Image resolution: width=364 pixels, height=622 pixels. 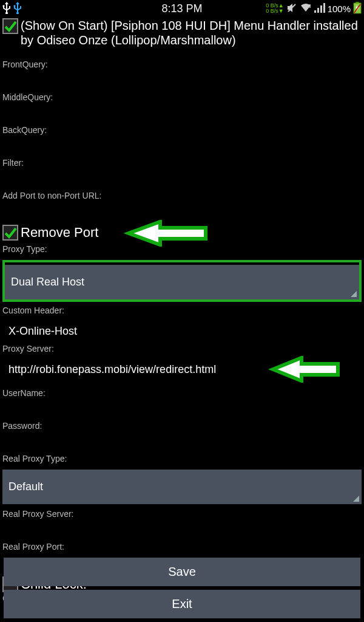 What do you see at coordinates (306, 9) in the screenshot?
I see `wifi-icon` at bounding box center [306, 9].